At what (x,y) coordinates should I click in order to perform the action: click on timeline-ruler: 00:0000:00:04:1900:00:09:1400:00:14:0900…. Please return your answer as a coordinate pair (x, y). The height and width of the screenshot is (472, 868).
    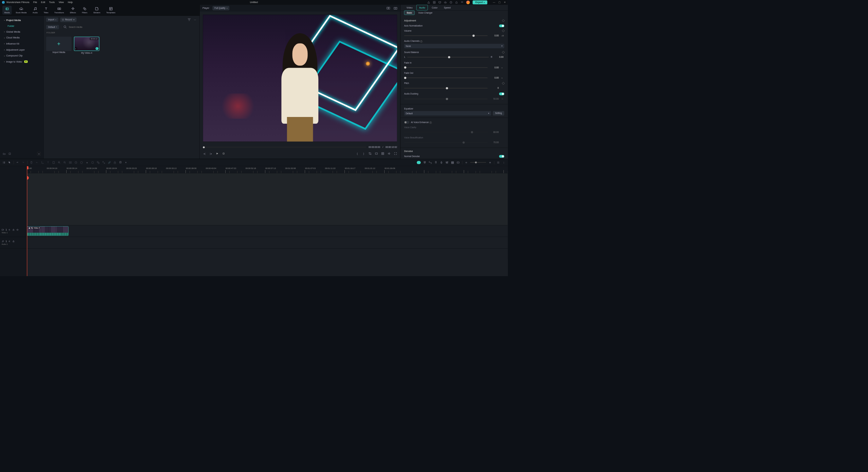
    Looking at the image, I should click on (267, 169).